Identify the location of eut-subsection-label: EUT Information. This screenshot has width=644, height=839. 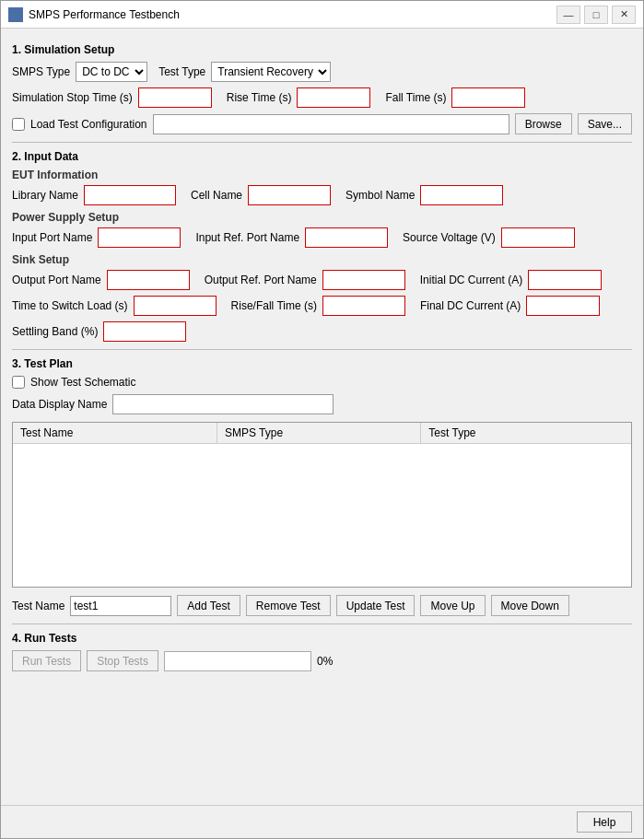
(322, 175).